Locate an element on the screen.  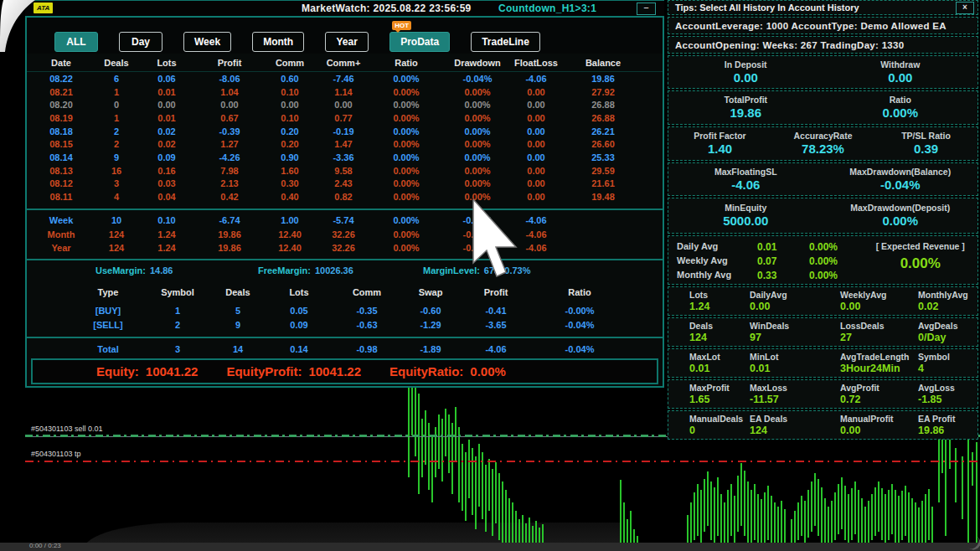
tab-all: ALL is located at coordinates (76, 42).